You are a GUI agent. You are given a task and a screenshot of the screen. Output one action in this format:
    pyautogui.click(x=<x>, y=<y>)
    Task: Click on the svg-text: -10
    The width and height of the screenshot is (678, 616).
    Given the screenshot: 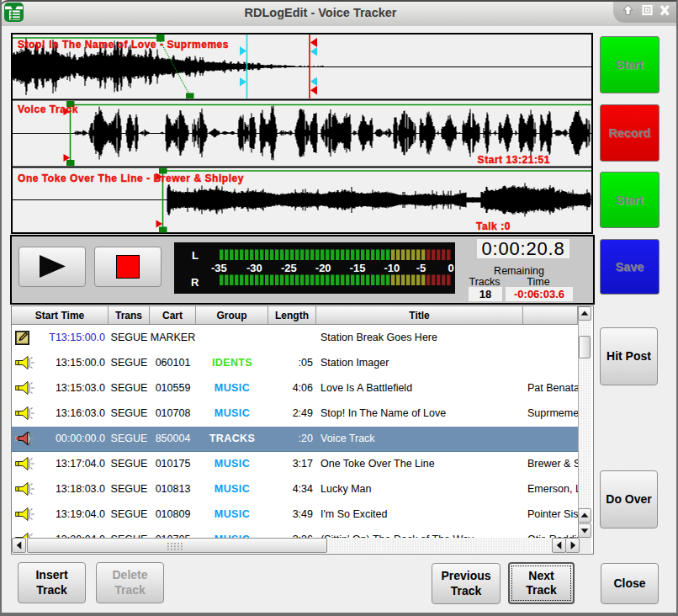 What is the action you would take?
    pyautogui.click(x=392, y=268)
    